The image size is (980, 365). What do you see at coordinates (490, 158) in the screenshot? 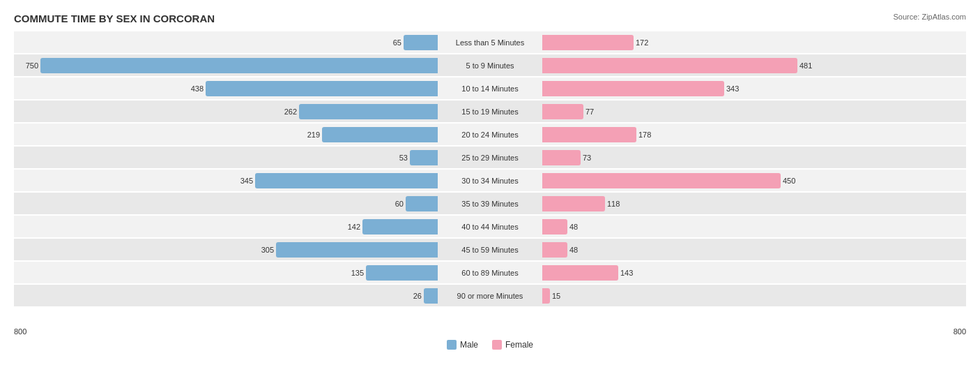
I see `table-row: 5325 to 29 Minutes73` at bounding box center [490, 158].